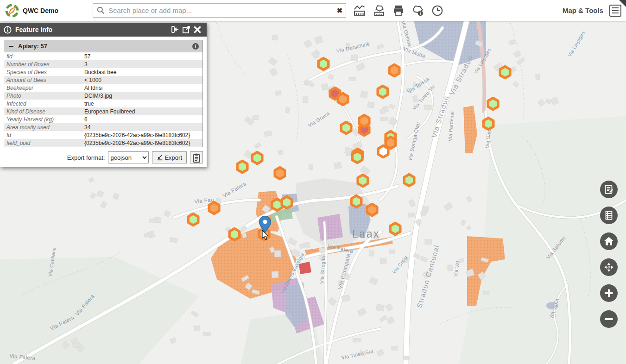  I want to click on attribute-value: 6, so click(86, 119).